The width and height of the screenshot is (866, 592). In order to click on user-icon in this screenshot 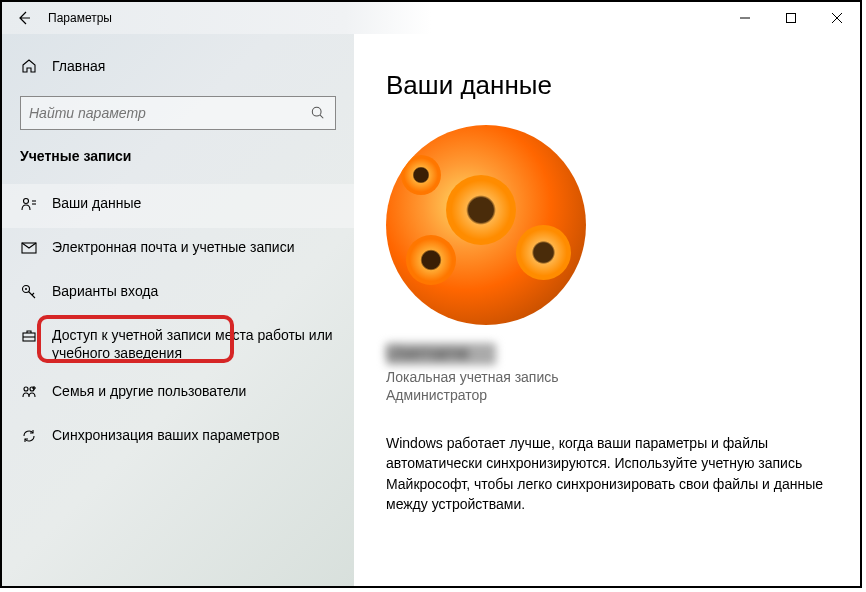, I will do `click(29, 204)`.